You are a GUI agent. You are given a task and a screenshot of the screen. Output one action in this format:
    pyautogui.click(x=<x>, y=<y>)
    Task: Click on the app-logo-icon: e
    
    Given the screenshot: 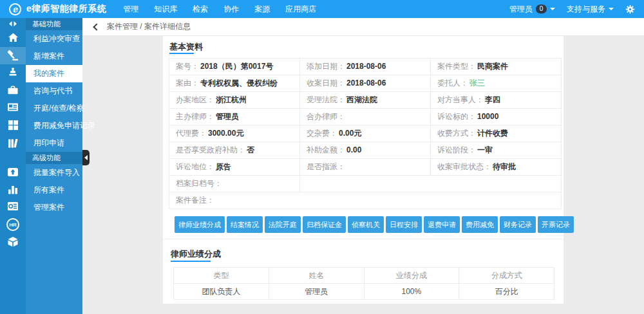 What is the action you would take?
    pyautogui.click(x=15, y=9)
    